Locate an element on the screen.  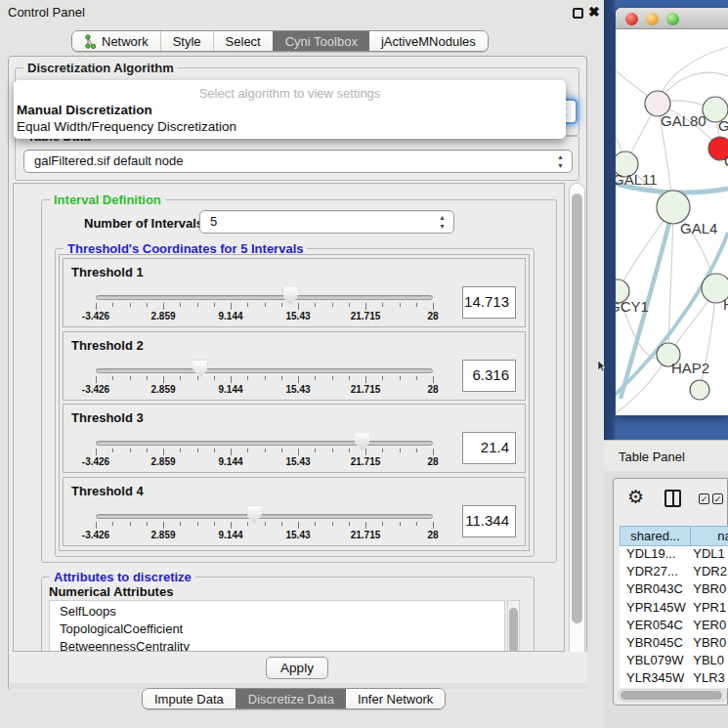
discretization-algorithm-title: Discretization Algorithm is located at coordinates (101, 68).